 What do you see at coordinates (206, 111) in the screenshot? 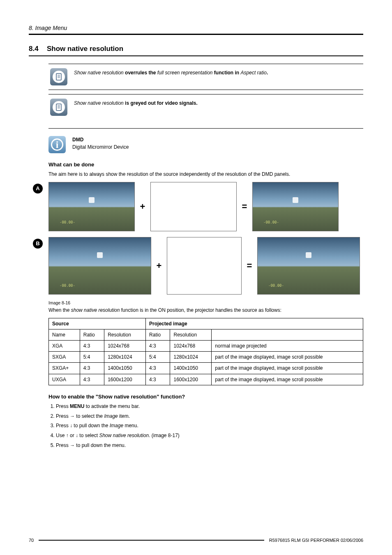
I see `note-box-2: Show native resolution is greyed out for…` at bounding box center [206, 111].